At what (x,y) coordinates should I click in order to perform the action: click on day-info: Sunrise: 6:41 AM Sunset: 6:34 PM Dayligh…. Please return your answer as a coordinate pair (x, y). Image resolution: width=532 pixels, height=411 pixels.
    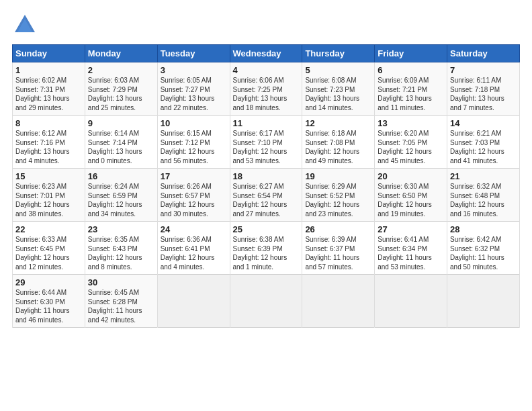
    Looking at the image, I should click on (411, 253).